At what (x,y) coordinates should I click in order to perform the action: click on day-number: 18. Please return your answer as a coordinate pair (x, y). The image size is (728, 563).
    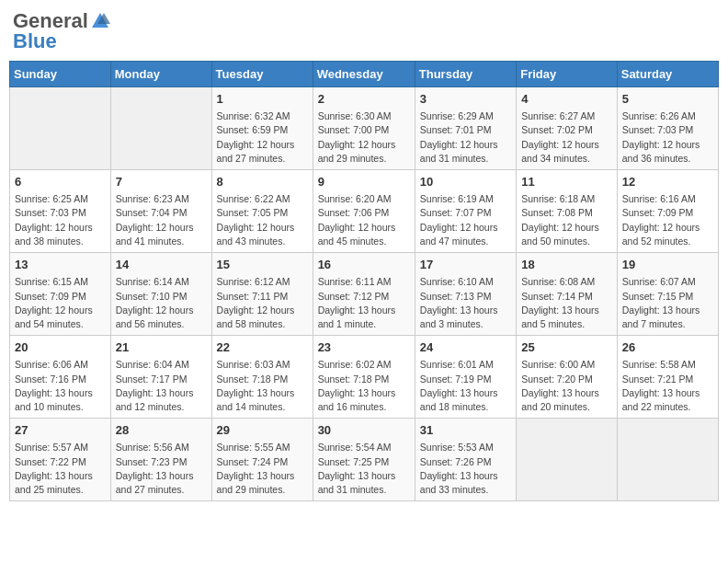
    Looking at the image, I should click on (566, 265).